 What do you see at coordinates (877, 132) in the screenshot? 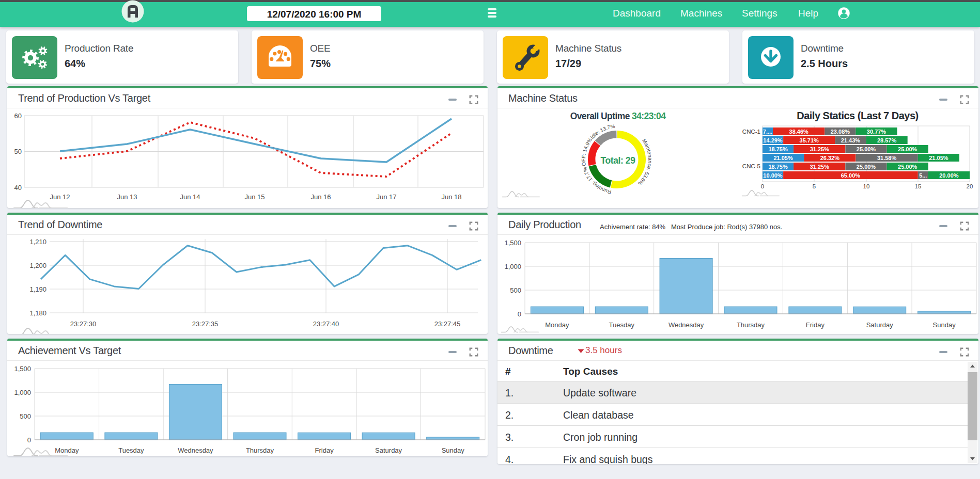
I see `svg-text: 30.77%` at bounding box center [877, 132].